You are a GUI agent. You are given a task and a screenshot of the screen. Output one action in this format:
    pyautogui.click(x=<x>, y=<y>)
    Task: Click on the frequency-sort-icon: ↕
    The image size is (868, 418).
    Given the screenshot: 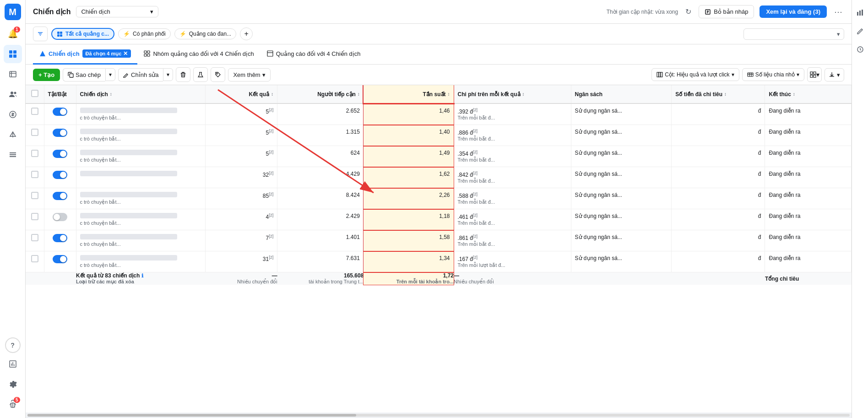 What is the action you would take?
    pyautogui.click(x=449, y=94)
    